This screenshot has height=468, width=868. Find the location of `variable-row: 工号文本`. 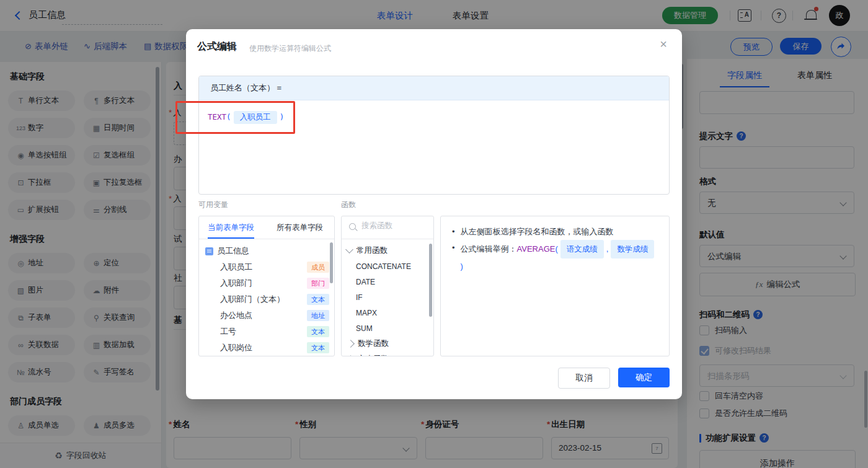

variable-row: 工号文本 is located at coordinates (267, 332).